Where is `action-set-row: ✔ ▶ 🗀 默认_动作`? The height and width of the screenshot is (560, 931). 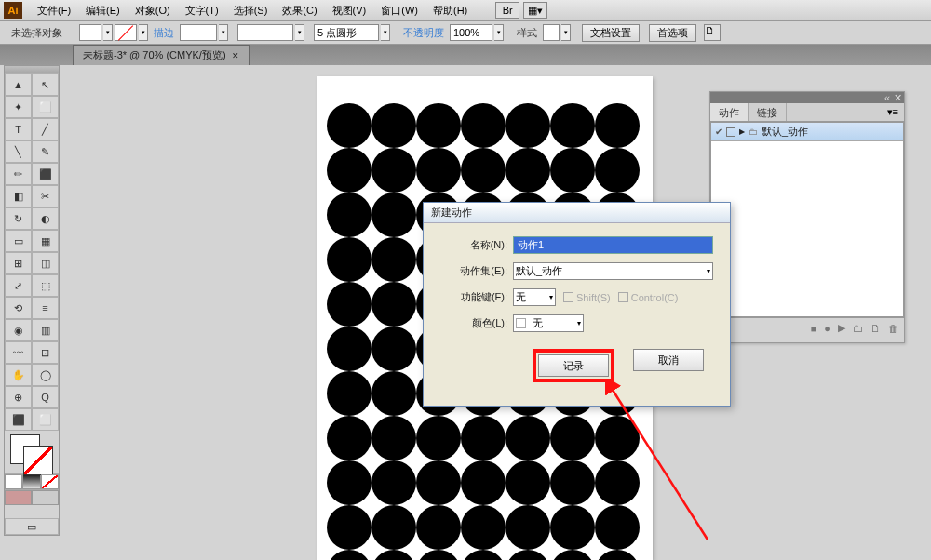
action-set-row: ✔ ▶ 🗀 默认_动作 is located at coordinates (807, 132).